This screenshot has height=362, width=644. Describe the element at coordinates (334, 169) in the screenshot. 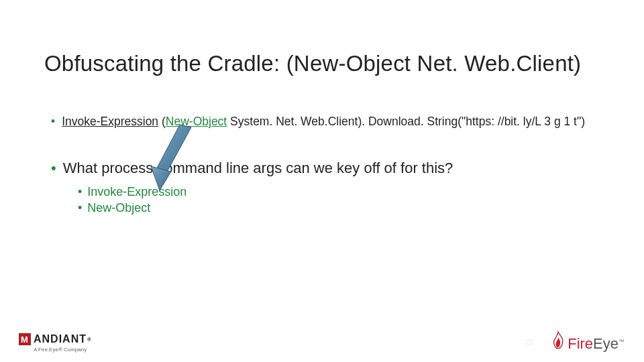

I see `bullet-question: •What process command line args can we k…` at that location.